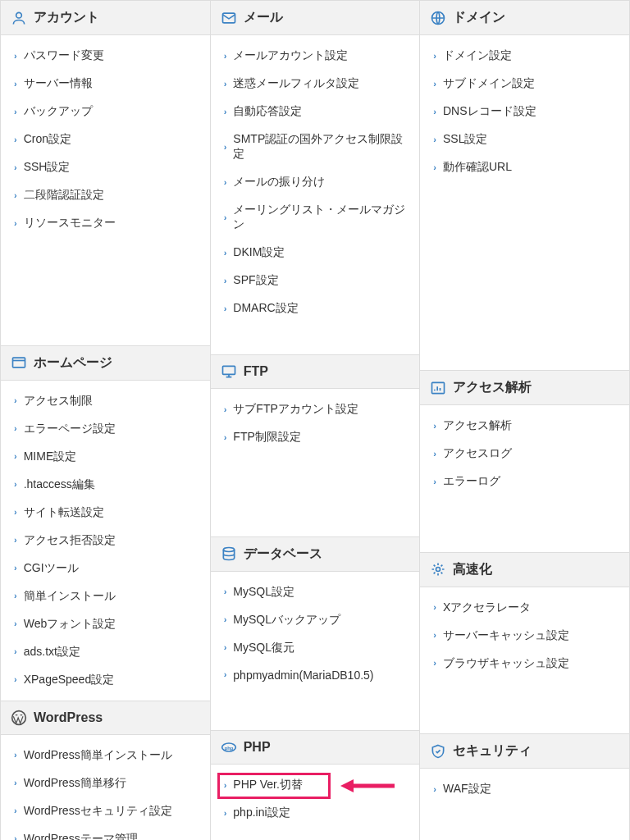  What do you see at coordinates (287, 620) in the screenshot?
I see `menu-item-label: MySQLバックアップ` at bounding box center [287, 620].